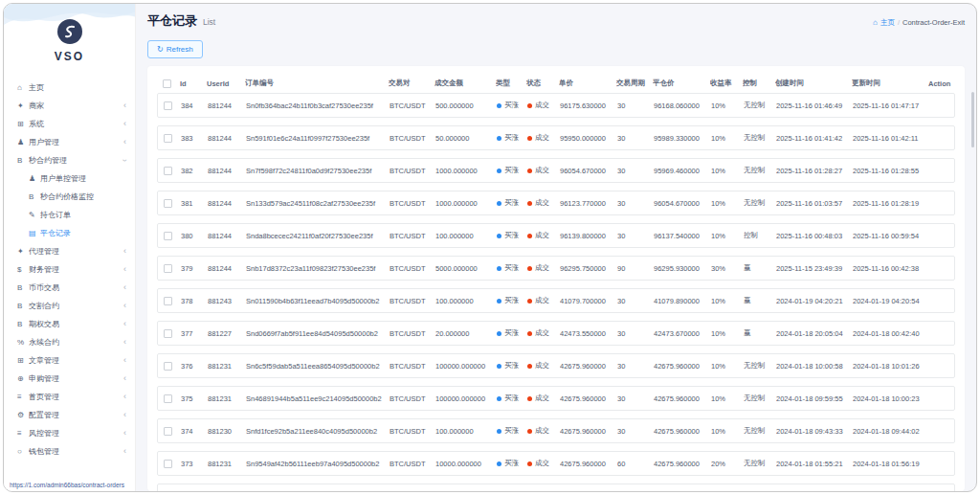 This screenshot has height=495, width=980. I want to click on sidebar-item: ⊞文章管理‹, so click(69, 360).